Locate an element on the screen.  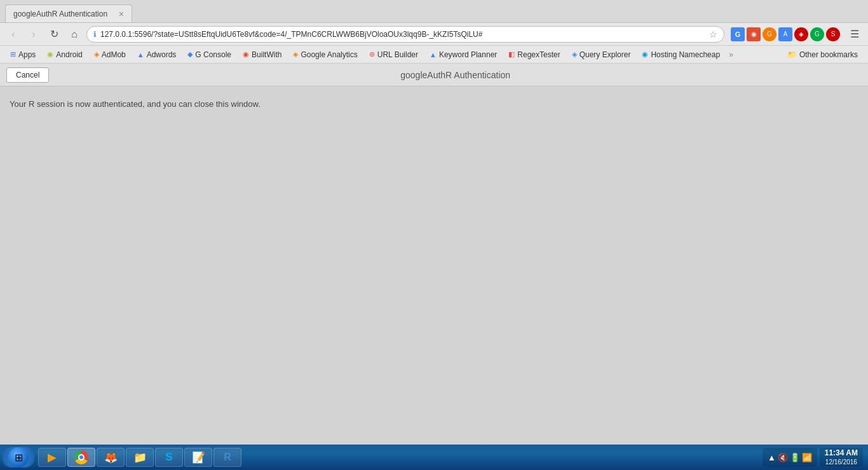
start-button: ⊞ is located at coordinates (18, 457).